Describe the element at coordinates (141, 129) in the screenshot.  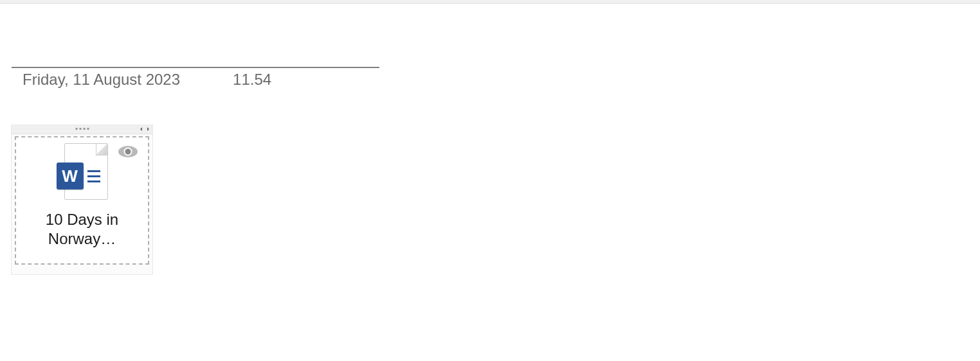
I see `nav-prev-icon` at that location.